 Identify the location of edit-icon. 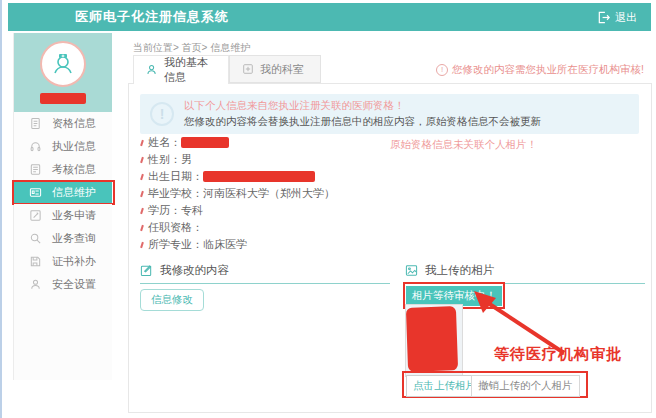
(146, 270).